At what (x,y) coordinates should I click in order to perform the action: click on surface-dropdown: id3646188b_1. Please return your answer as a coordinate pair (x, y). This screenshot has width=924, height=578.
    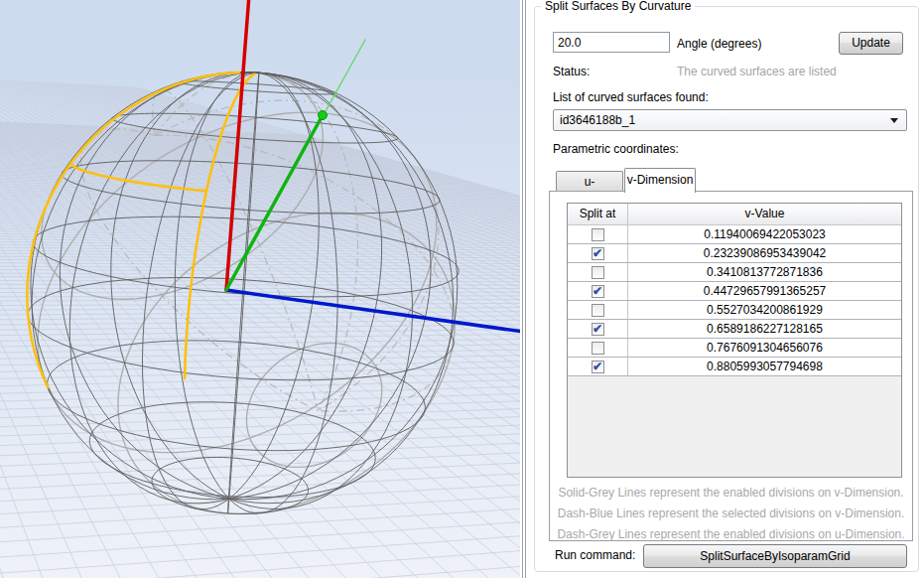
    Looking at the image, I should click on (730, 120).